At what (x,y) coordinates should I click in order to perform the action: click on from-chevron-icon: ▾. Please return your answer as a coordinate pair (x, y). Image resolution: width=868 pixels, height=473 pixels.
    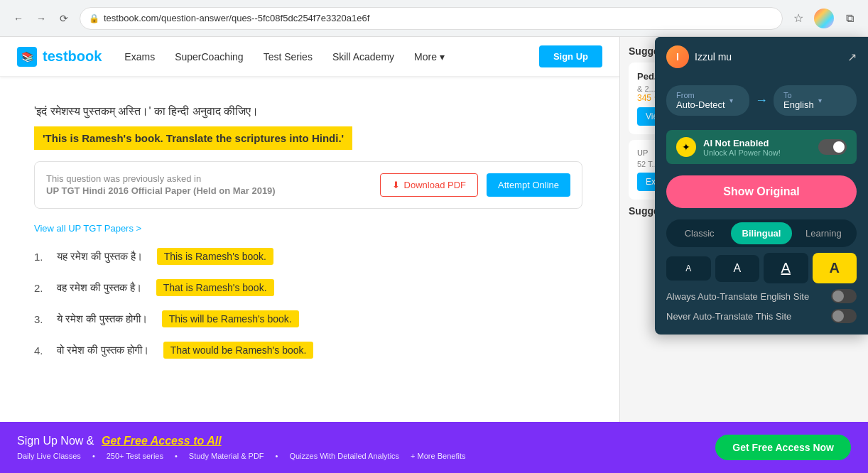
    Looking at the image, I should click on (732, 101).